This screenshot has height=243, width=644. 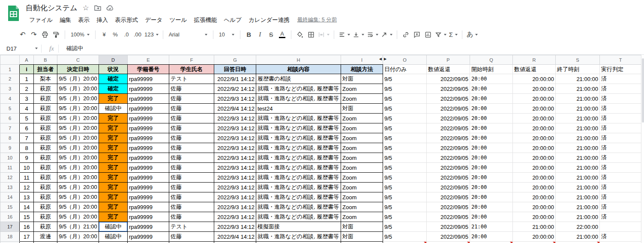 What do you see at coordinates (113, 109) in the screenshot?
I see `cell-D5: 確認中` at bounding box center [113, 109].